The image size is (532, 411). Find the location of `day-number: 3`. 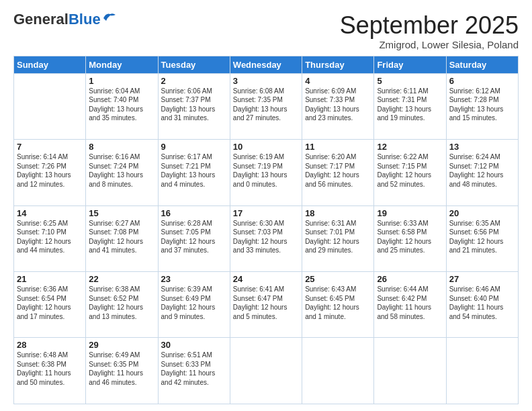

day-number: 3 is located at coordinates (266, 81).